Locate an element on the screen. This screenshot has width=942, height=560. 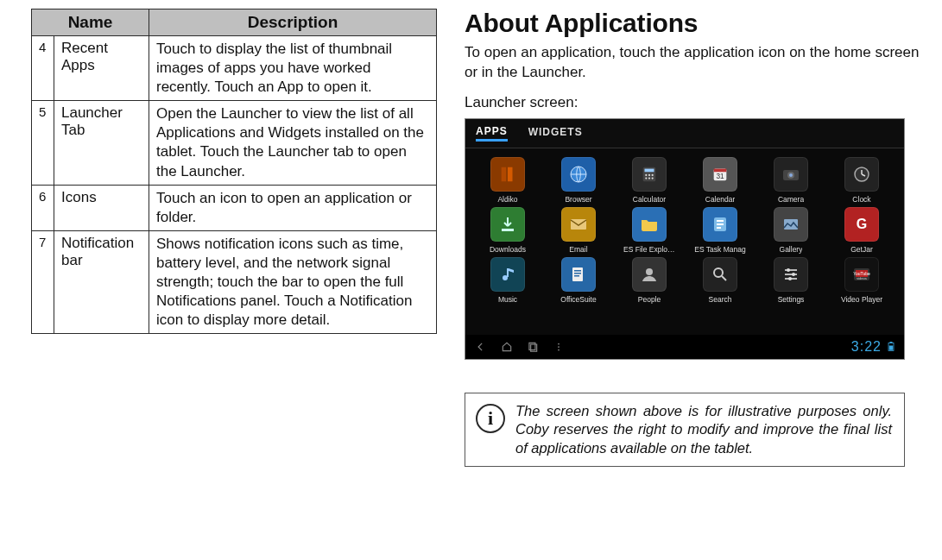
row-name: Icons is located at coordinates (102, 207).